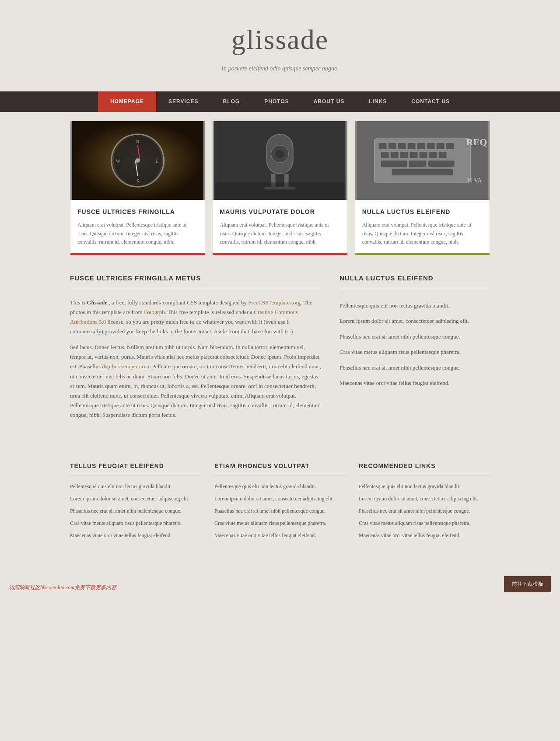 The width and height of the screenshot is (560, 741). I want to click on svg-text: 30 VA, so click(474, 180).